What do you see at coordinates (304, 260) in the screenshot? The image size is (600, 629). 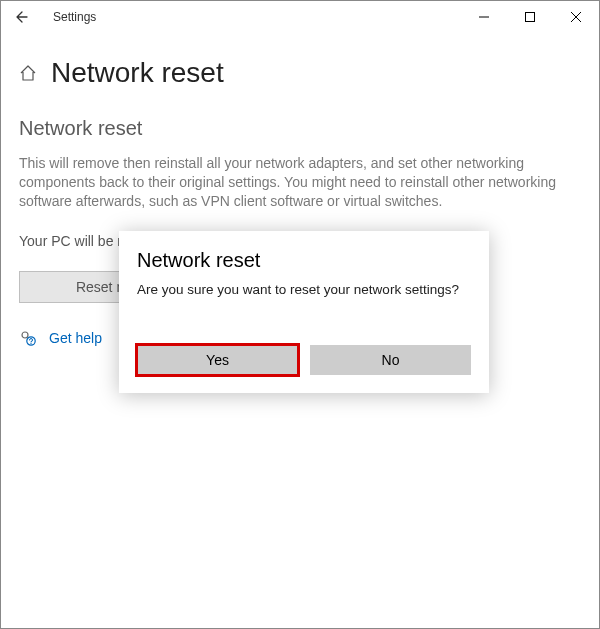 I see `dialog-title: Network reset` at bounding box center [304, 260].